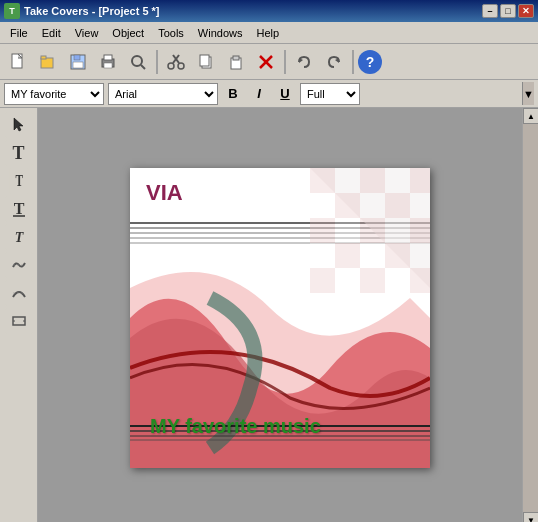  Describe the element at coordinates (259, 94) in the screenshot. I see `italic-button: I` at that location.